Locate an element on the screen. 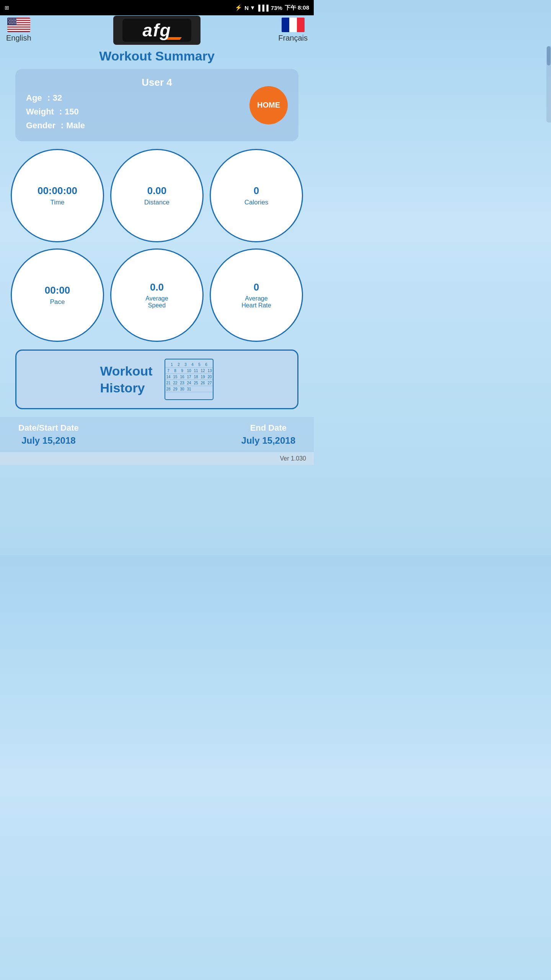 This screenshot has width=551, height=980. workout-history-label: WorkoutHistory is located at coordinates (126, 379).